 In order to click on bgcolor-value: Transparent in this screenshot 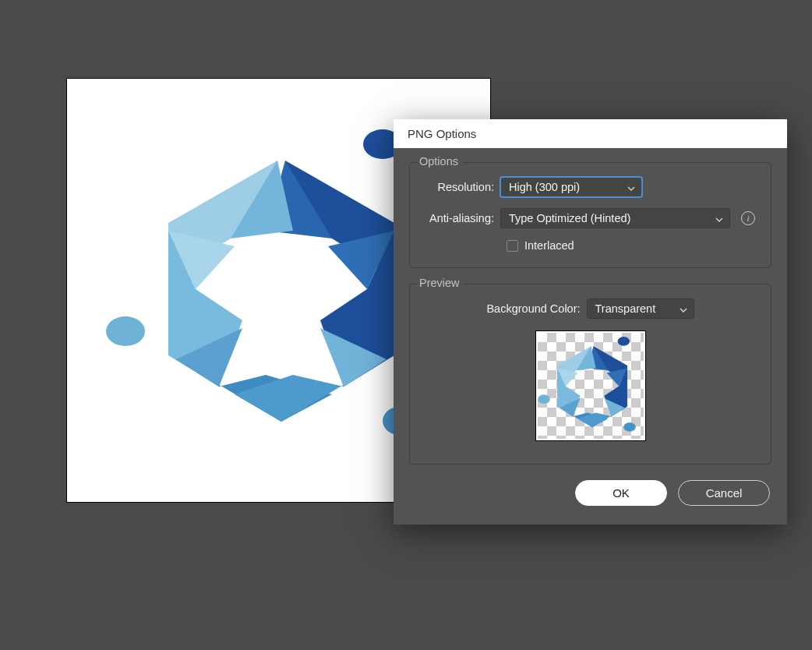, I will do `click(626, 309)`.